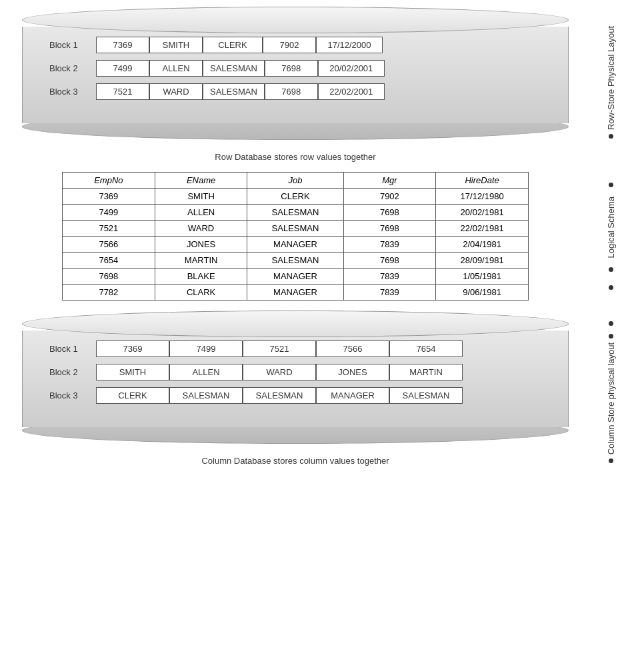  What do you see at coordinates (296, 181) in the screenshot?
I see `schema-header-row: EmpNoENameJobMgrHireDate` at bounding box center [296, 181].